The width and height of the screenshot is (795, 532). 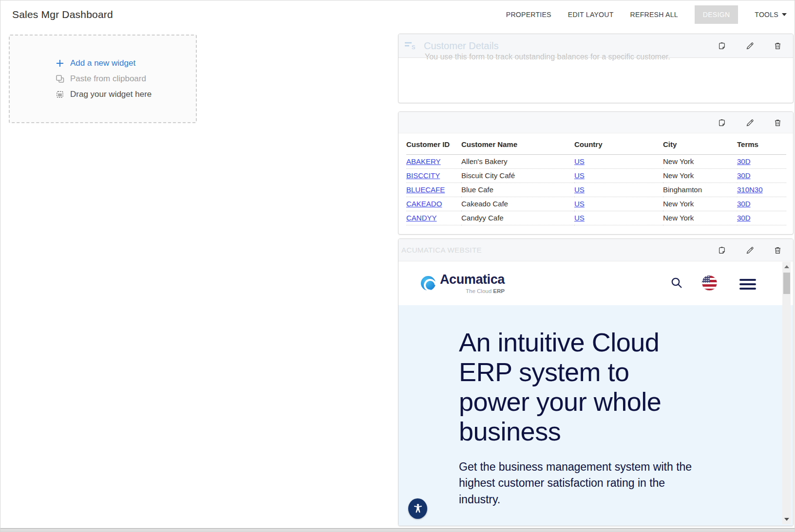 What do you see at coordinates (441, 250) in the screenshot?
I see `website-widget-title: ACUMATICA WEBSITE` at bounding box center [441, 250].